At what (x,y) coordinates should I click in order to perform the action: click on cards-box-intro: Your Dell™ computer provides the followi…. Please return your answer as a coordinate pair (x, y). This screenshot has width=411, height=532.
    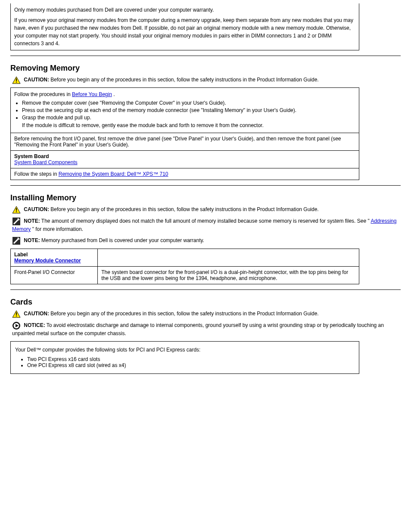
    Looking at the image, I should click on (185, 350).